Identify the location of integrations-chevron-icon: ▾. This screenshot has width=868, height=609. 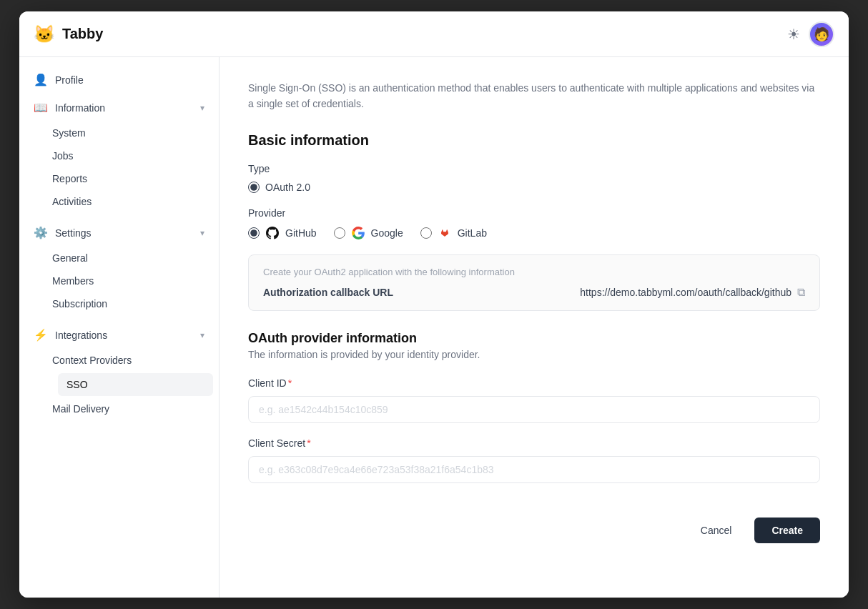
(202, 335).